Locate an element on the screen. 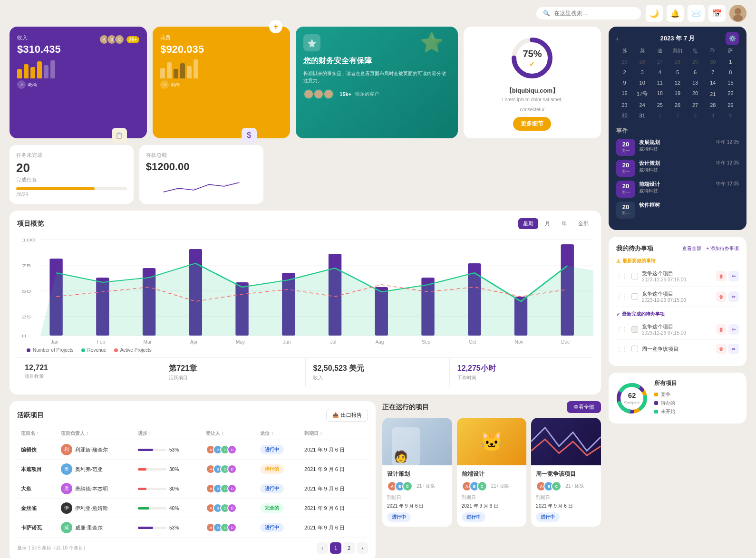 The width and height of the screenshot is (756, 558). todo-delete-1: 🗑 is located at coordinates (721, 276).